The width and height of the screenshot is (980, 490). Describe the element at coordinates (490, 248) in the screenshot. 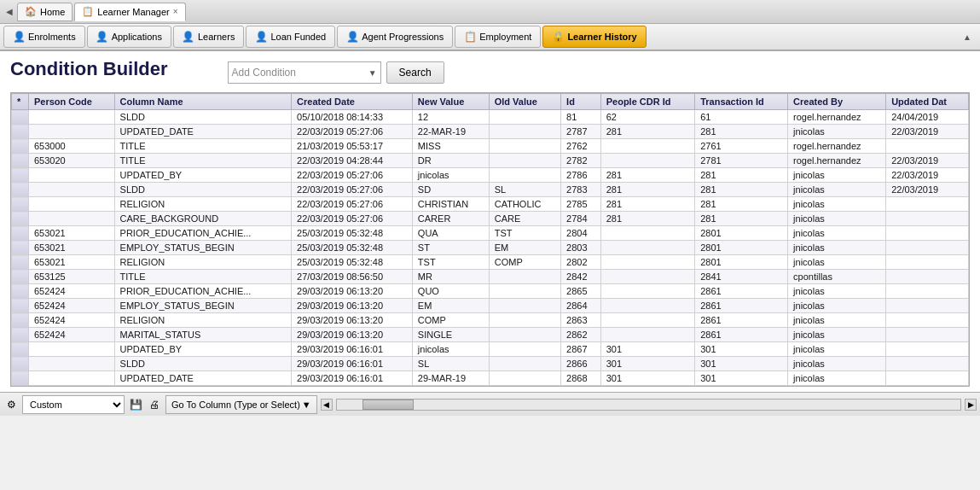

I see `table-row: 653021EMPLOY_STATUS_BEGIN25/03/2019 05:3…` at that location.